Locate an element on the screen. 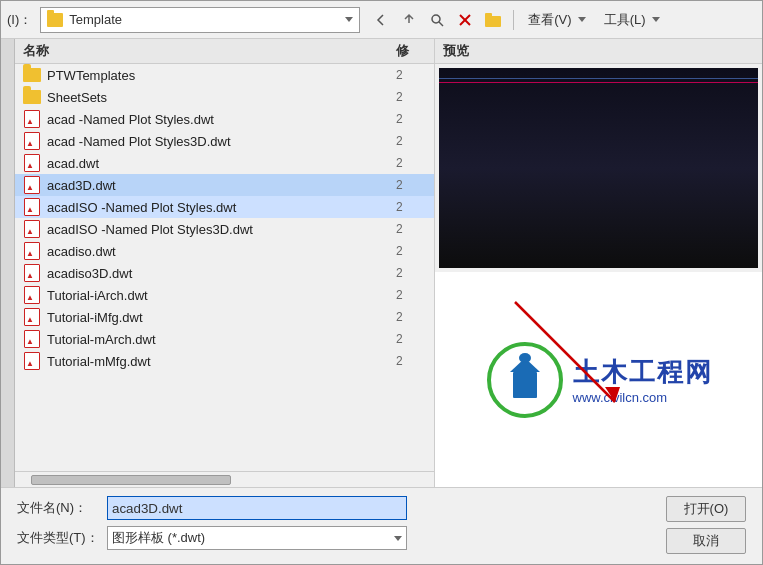 The image size is (763, 565). folder-icon-sheetsets is located at coordinates (32, 97).